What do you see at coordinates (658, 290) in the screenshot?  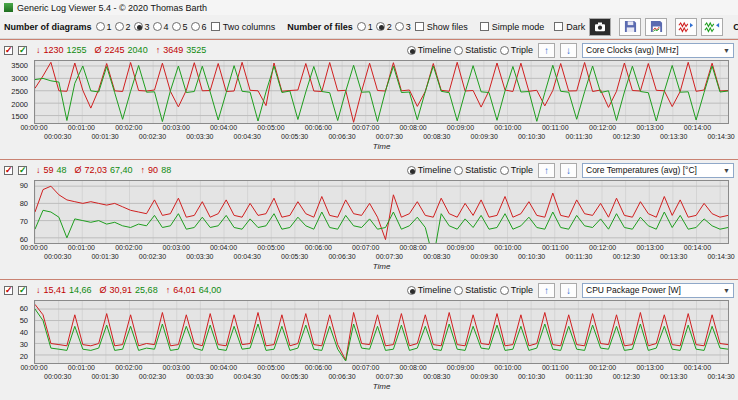 I see `metric-select: CPU Package Power [W] ▼` at bounding box center [658, 290].